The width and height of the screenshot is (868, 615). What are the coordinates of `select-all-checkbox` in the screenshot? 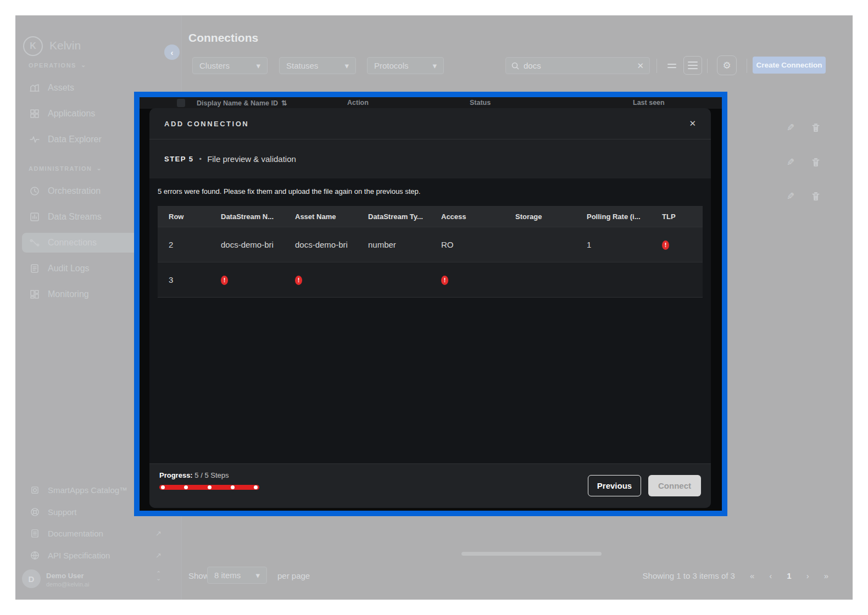 It's located at (181, 103).